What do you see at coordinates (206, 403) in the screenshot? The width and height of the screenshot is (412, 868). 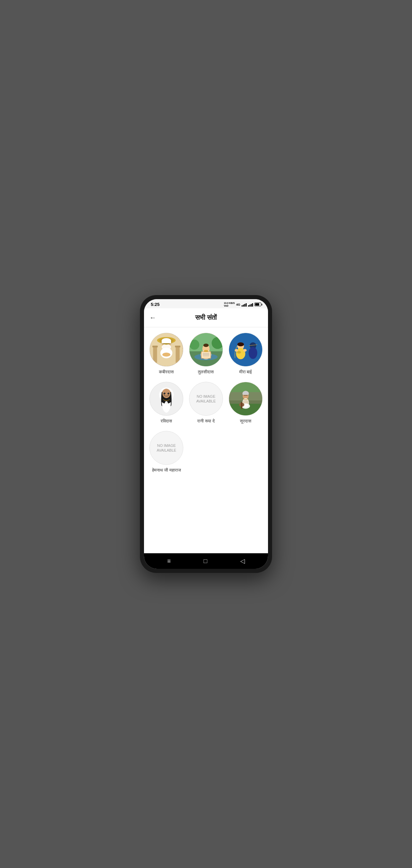 I see `saint-item-rani-roopa-de: NO IMAGEAVAILABLE रानी रूपा दे` at bounding box center [206, 403].